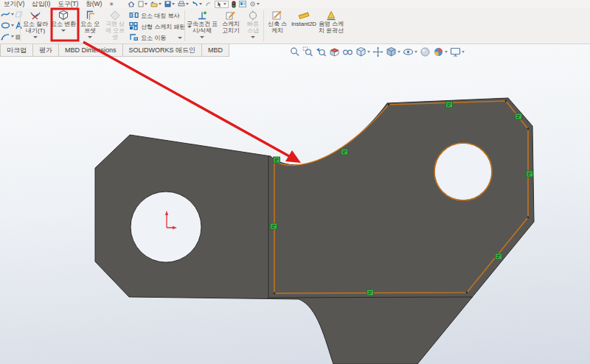 The width and height of the screenshot is (590, 364). I want to click on convert-entities-icon, so click(63, 15).